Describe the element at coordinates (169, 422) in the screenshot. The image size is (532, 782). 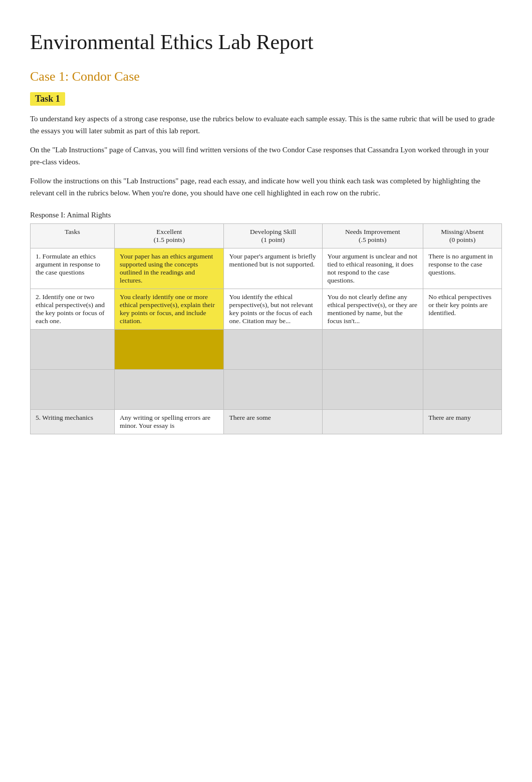
I see `writing-excellent: Any writing or spelling errors are minor…` at that location.